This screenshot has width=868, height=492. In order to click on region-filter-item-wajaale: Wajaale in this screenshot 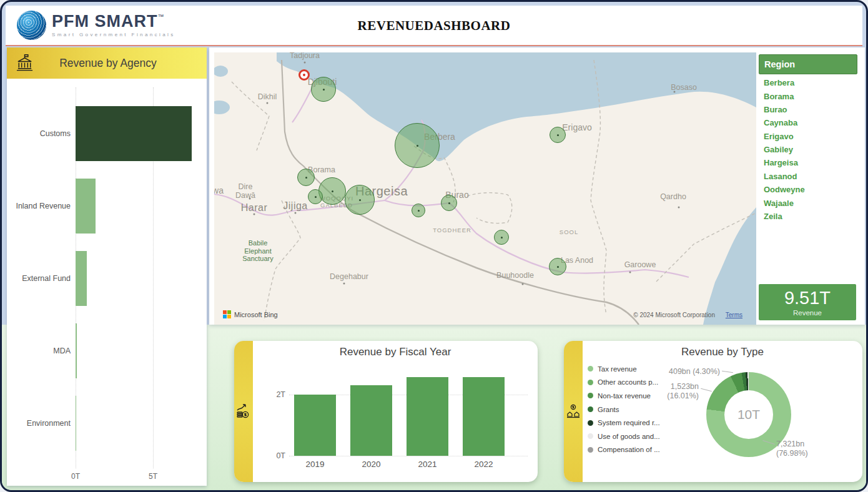, I will do `click(807, 202)`.